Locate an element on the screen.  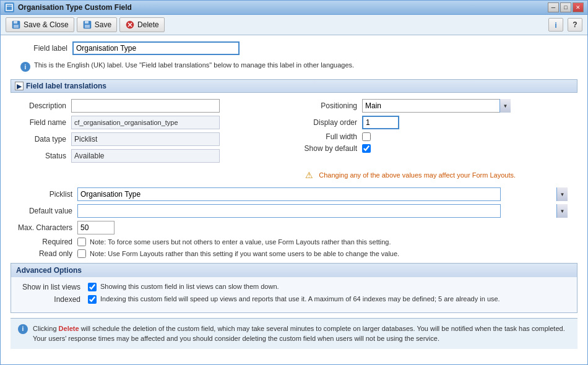
advanced-options-content: Show in list views Showing this custom f… is located at coordinates (294, 294).